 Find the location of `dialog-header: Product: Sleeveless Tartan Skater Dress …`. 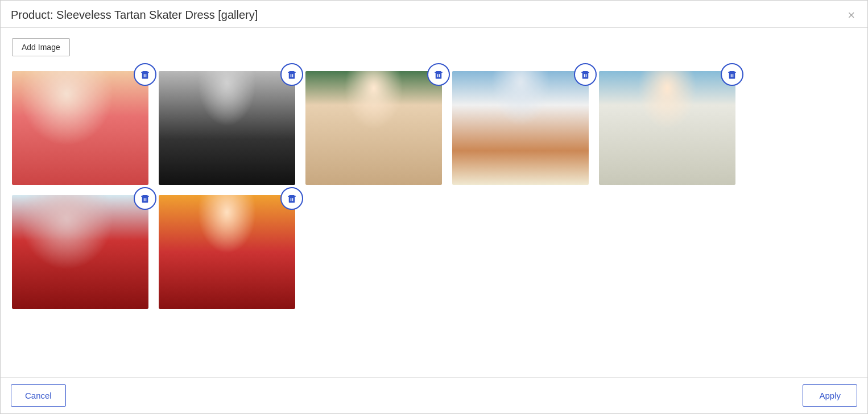

dialog-header: Product: Sleeveless Tartan Skater Dress … is located at coordinates (434, 14).